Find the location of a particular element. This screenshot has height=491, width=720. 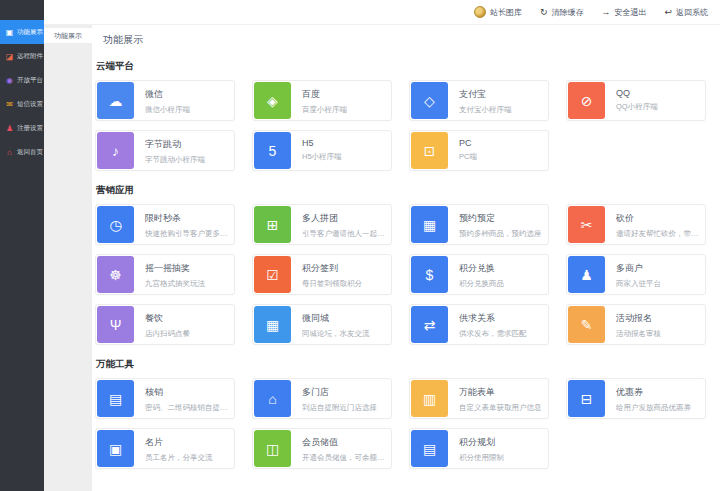

feature-card: ◷ 限时秒杀 快速抢购引导客户更多消费 is located at coordinates (165, 224).